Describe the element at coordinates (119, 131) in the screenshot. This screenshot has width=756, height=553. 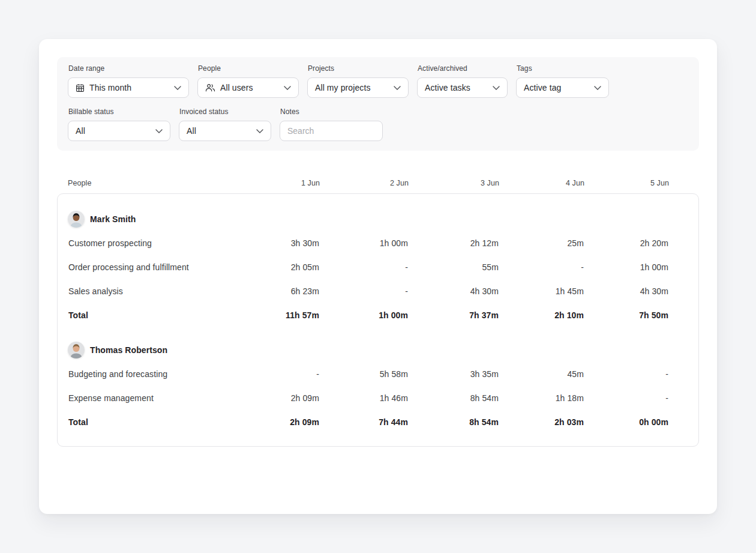
I see `billable-status-select: All` at that location.